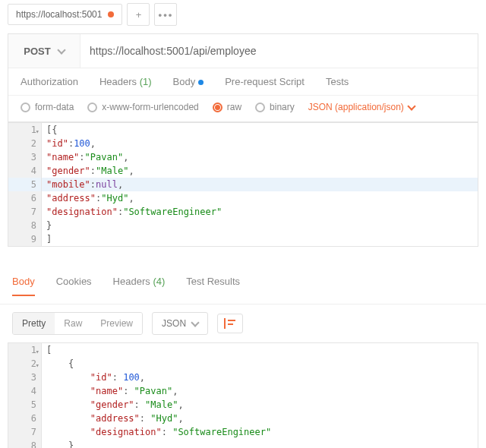 This screenshot has height=448, width=486. Describe the element at coordinates (243, 198) in the screenshot. I see `code-line: 6"address":"Hyd",` at that location.